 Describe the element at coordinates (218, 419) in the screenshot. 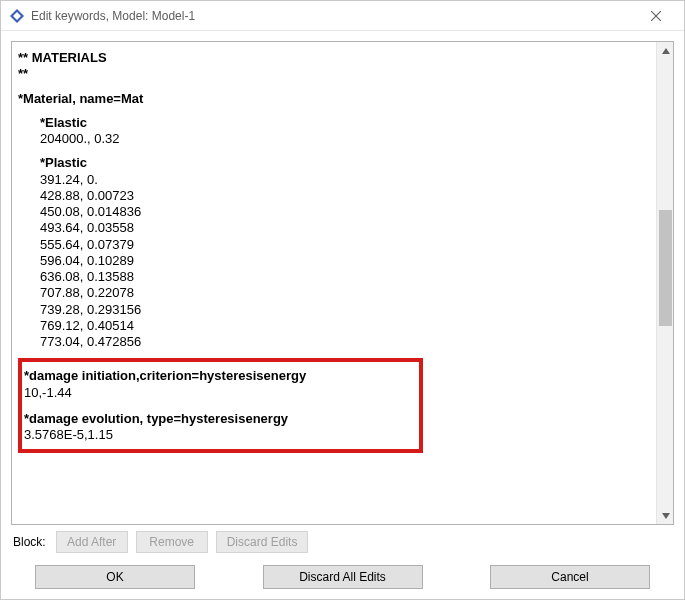

I see `kw-damage-evolution: *damage evolution, type=hysteresisenergy` at that location.